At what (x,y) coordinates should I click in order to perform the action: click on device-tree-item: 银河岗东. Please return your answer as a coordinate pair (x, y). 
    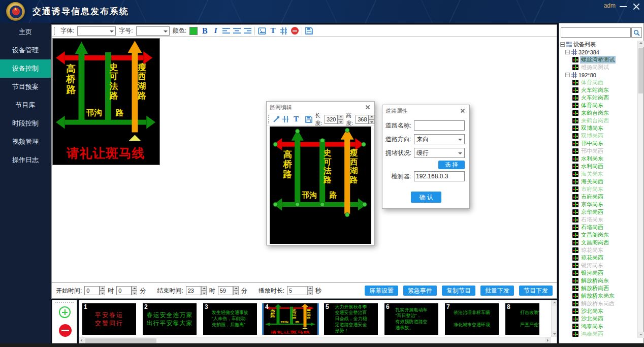
    Looking at the image, I should click on (598, 265).